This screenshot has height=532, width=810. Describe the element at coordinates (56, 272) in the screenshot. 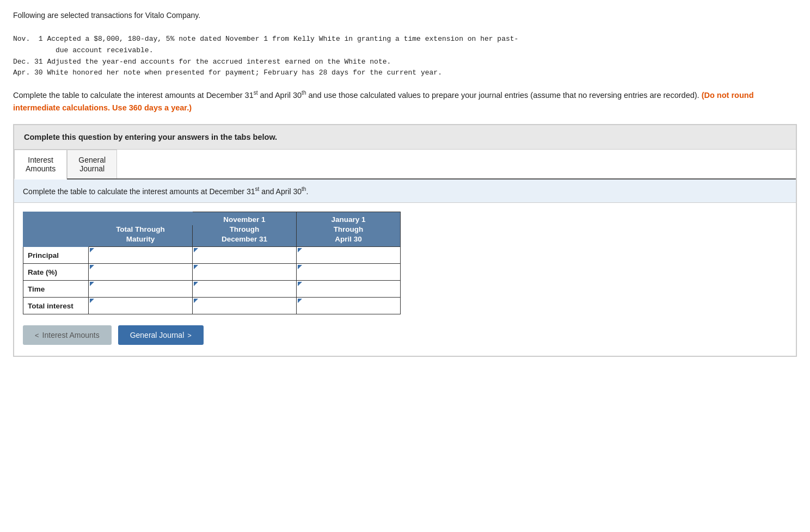

I see `row-rate-label: Rate (%)` at that location.